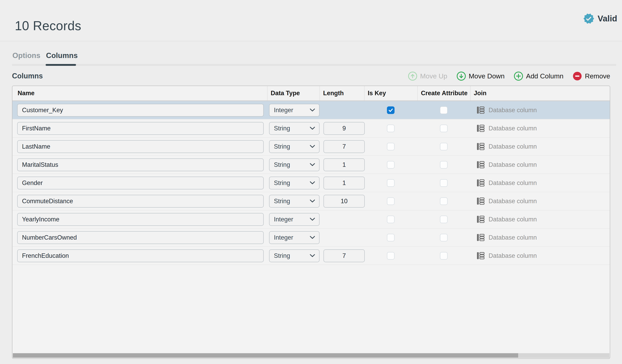 The image size is (622, 364). What do you see at coordinates (26, 56) in the screenshot?
I see `tab-options: Options` at bounding box center [26, 56].